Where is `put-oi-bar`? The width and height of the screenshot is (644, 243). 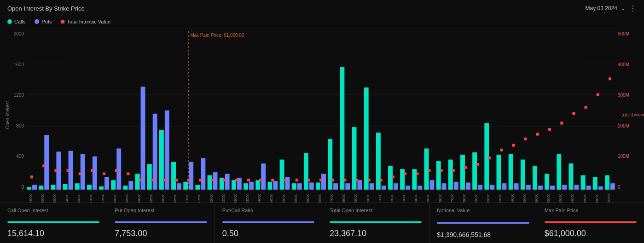 put-oi-bar is located at coordinates (161, 222).